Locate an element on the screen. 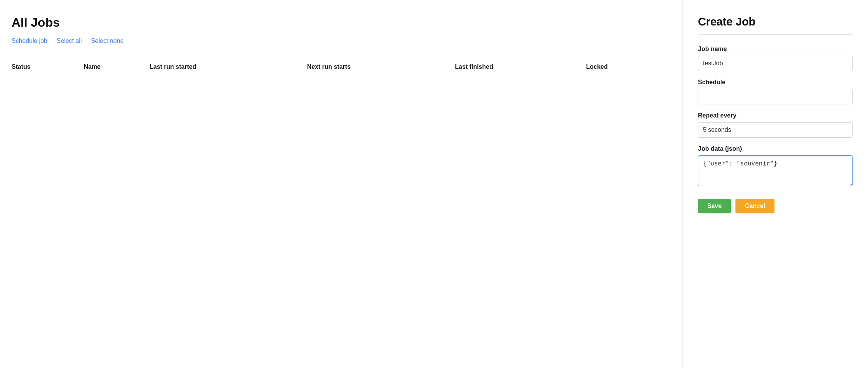  col-next-run-starts: Next run starts is located at coordinates (381, 67).